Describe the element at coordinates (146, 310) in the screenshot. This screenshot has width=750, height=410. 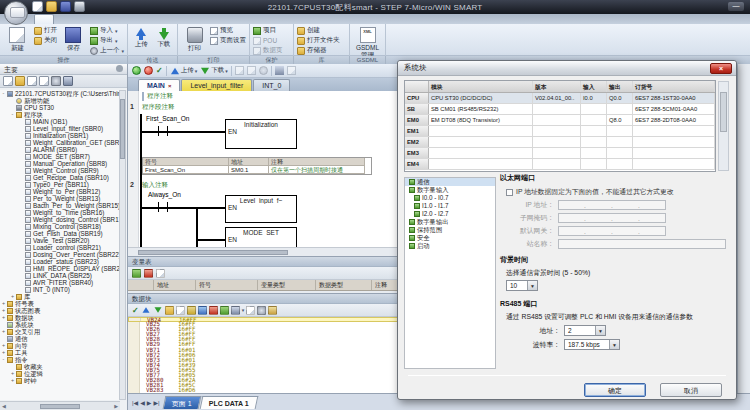
I see `db-upload-icon` at that location.